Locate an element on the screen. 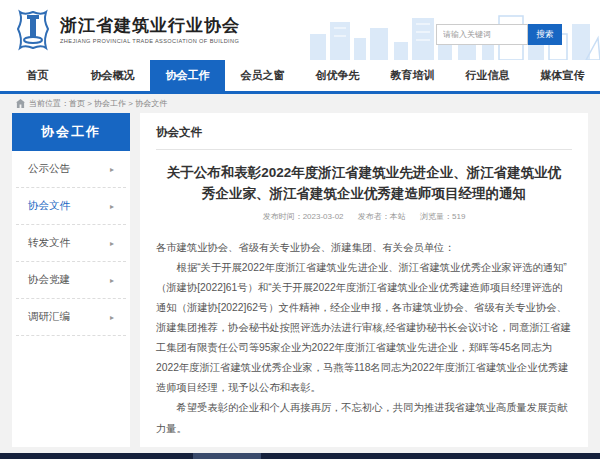 The image size is (600, 459). search-input is located at coordinates (482, 34).